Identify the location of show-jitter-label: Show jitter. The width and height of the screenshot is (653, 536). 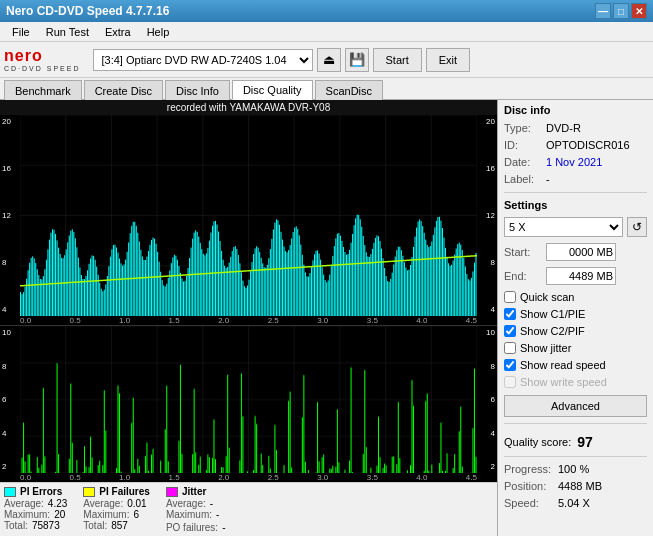
(546, 348).